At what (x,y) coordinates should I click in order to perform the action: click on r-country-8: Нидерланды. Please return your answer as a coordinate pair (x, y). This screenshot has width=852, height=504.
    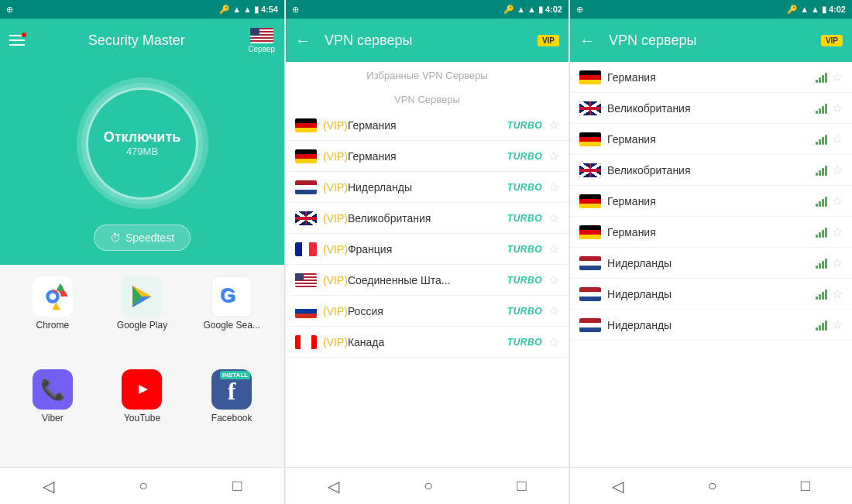
    Looking at the image, I should click on (711, 294).